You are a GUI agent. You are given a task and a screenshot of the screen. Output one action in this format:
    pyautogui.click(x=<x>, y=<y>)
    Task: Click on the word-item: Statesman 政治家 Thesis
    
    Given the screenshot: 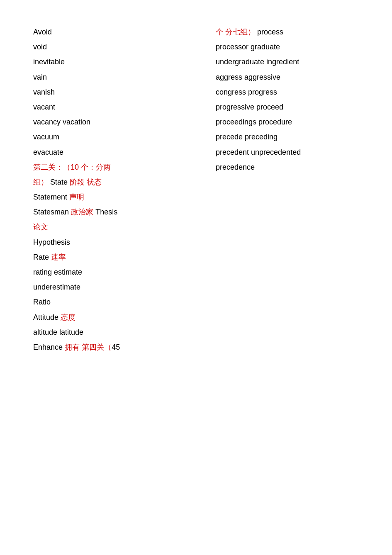 What is the action you would take?
    pyautogui.click(x=112, y=212)
    